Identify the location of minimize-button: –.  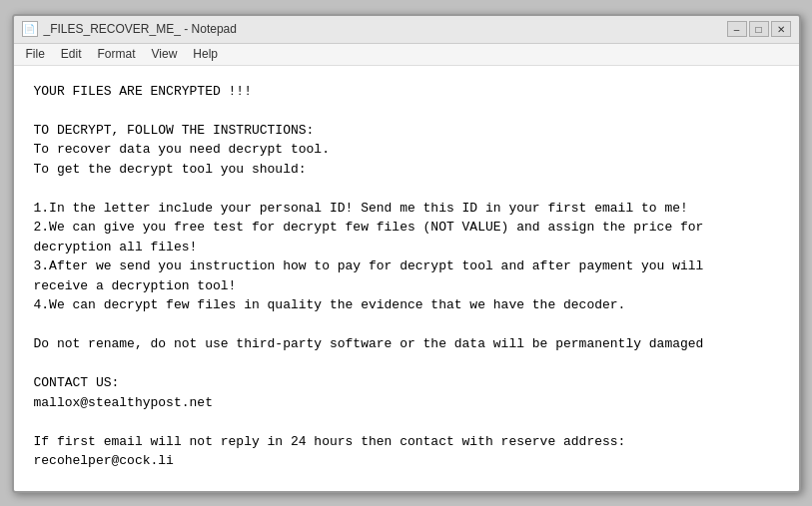
(737, 29).